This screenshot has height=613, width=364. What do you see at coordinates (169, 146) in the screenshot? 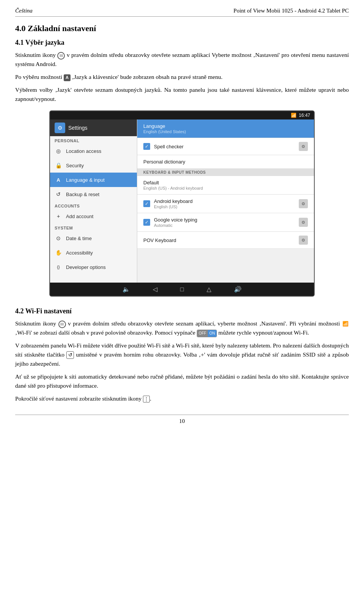
I see `spell-checker-title: Spell checker` at bounding box center [169, 146].